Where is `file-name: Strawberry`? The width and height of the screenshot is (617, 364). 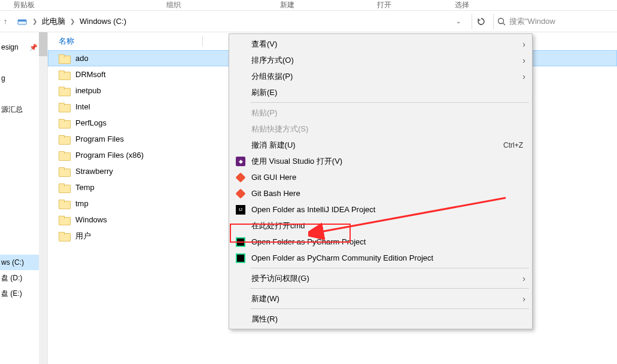
file-name: Strawberry is located at coordinates (95, 171).